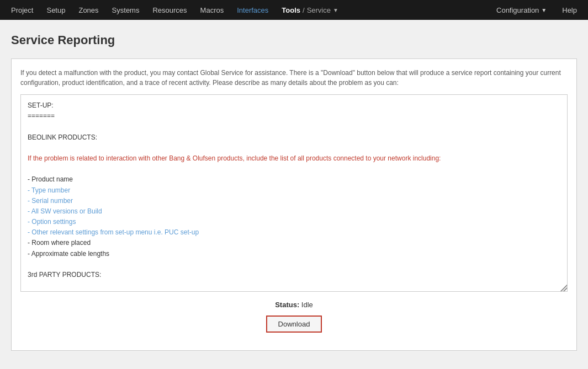 This screenshot has width=588, height=369. What do you see at coordinates (564, 288) in the screenshot?
I see `resize-handle` at bounding box center [564, 288].